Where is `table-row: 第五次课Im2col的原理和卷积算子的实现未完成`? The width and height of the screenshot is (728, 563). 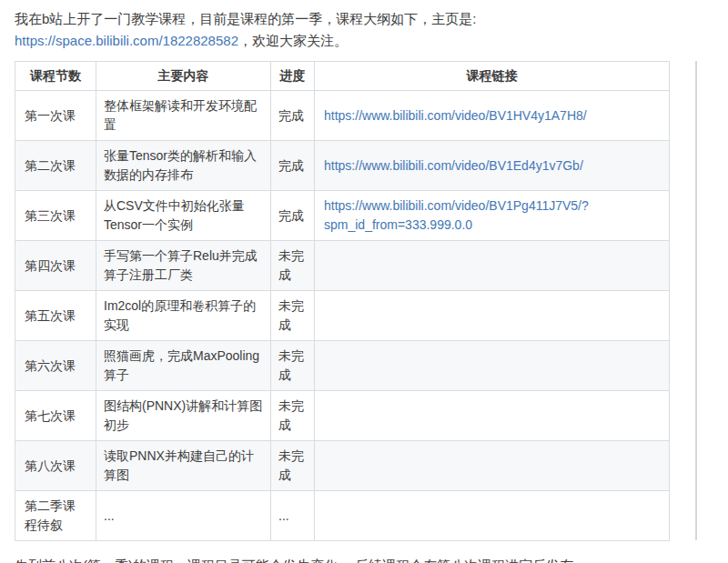 table-row: 第五次课Im2col的原理和卷积算子的实现未完成 is located at coordinates (342, 317).